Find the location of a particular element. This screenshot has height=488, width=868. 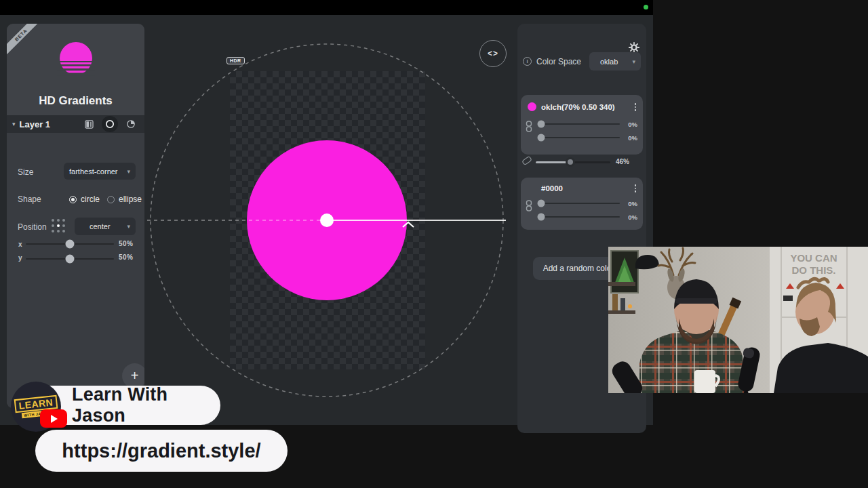

midpoint-slider-thumb is located at coordinates (570, 162).